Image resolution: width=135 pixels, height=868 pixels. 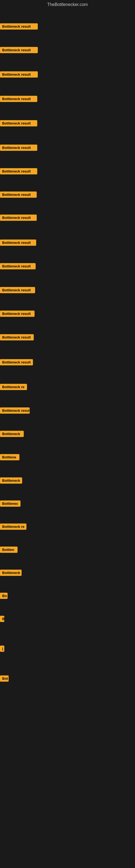 What do you see at coordinates (10, 457) in the screenshot?
I see `list-item: Bottlene` at bounding box center [10, 457].